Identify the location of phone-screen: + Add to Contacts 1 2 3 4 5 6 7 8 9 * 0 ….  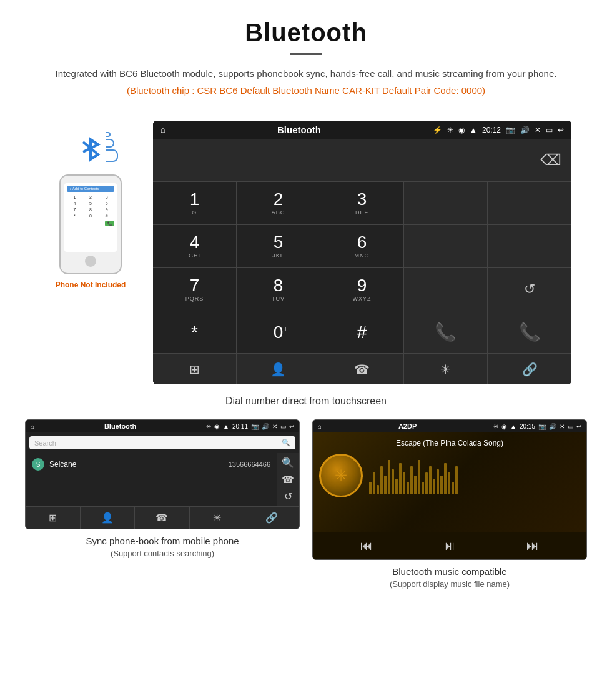
(91, 218).